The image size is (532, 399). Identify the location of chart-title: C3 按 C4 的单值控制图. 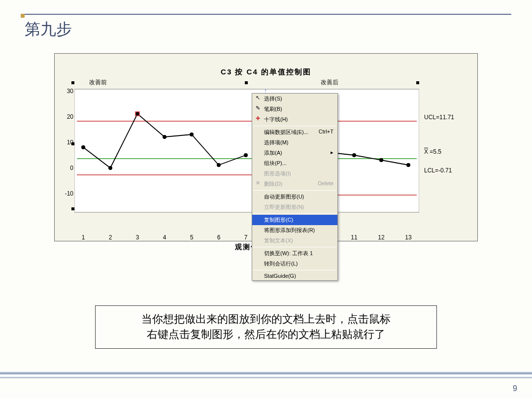
(266, 72).